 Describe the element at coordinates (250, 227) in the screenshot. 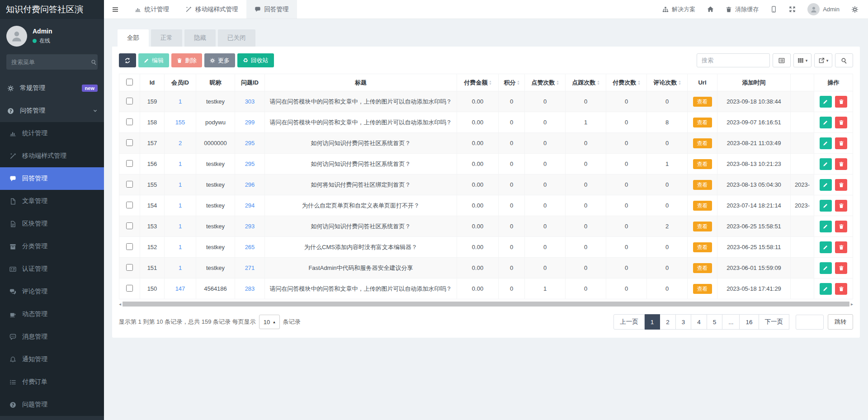

I see `question-id-link: 293` at that location.